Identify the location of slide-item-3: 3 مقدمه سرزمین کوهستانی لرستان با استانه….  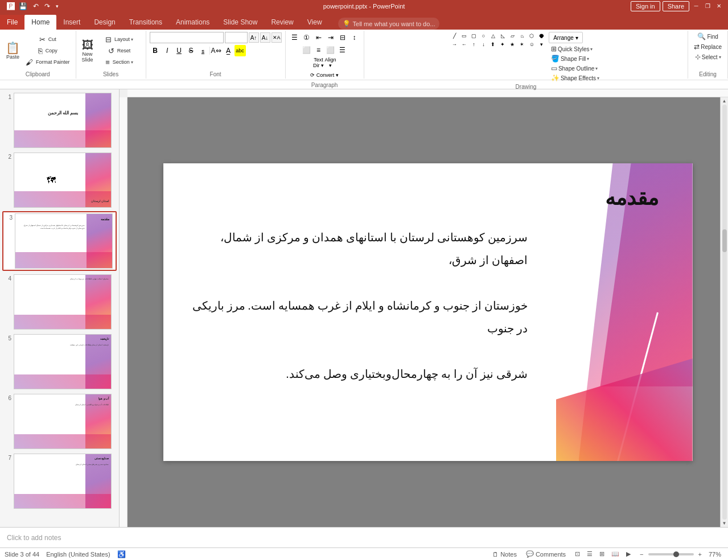
(59, 241).